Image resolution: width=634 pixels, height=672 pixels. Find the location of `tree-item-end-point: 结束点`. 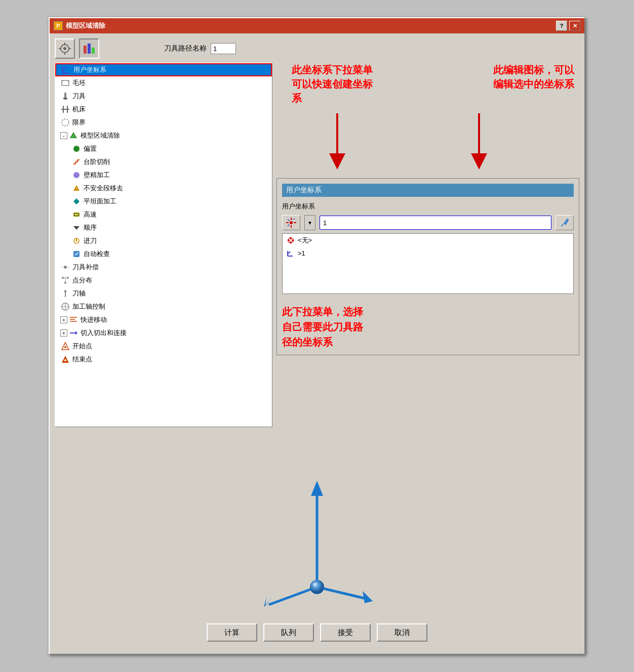

tree-item-end-point: 结束点 is located at coordinates (164, 359).